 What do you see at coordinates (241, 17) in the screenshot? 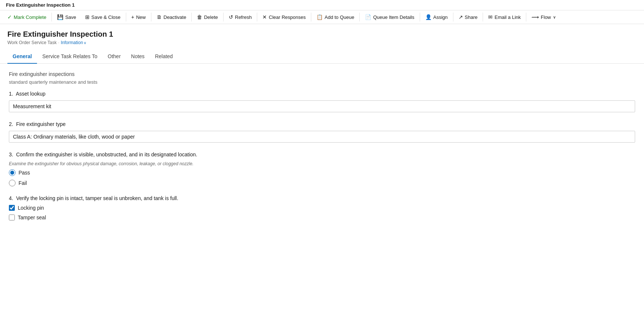
I see `refresh-button: ↺ Refresh` at bounding box center [241, 17].